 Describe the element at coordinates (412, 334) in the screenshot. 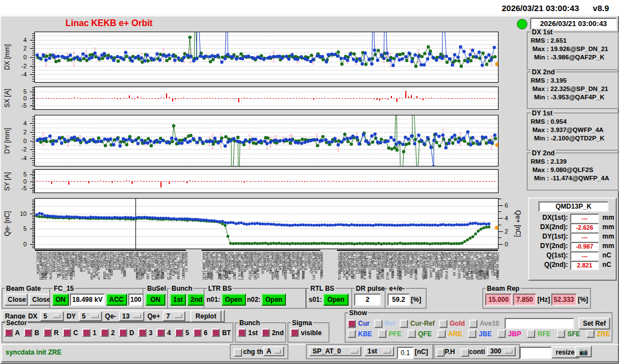

I see `show-option-qfe-checkbox` at that location.